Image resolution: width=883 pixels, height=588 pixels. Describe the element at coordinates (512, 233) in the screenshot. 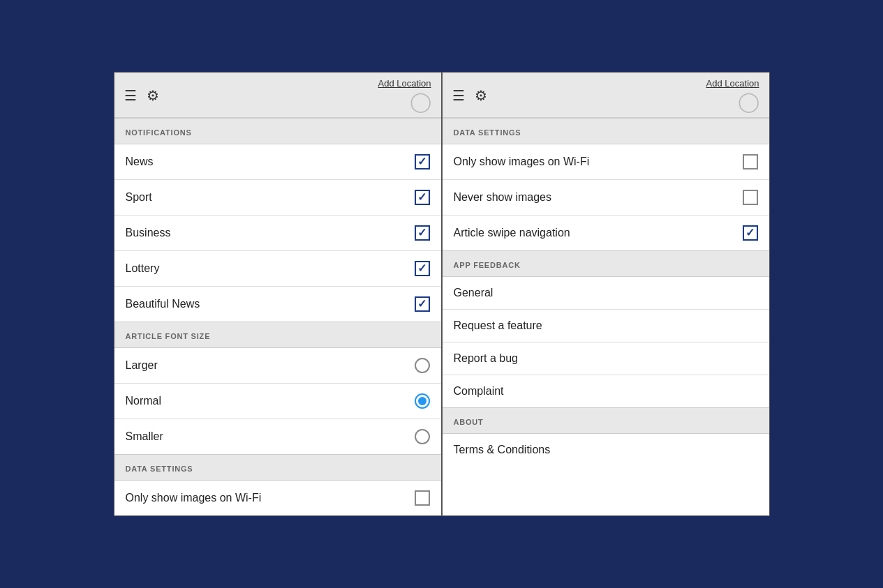

I see `swipe-nav-label: Article swipe navigation` at that location.